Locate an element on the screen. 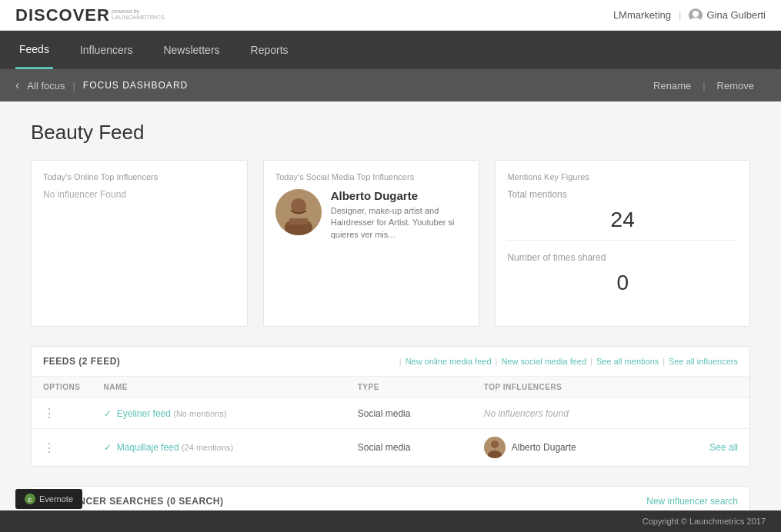  evernote-label: Evernote is located at coordinates (56, 499).